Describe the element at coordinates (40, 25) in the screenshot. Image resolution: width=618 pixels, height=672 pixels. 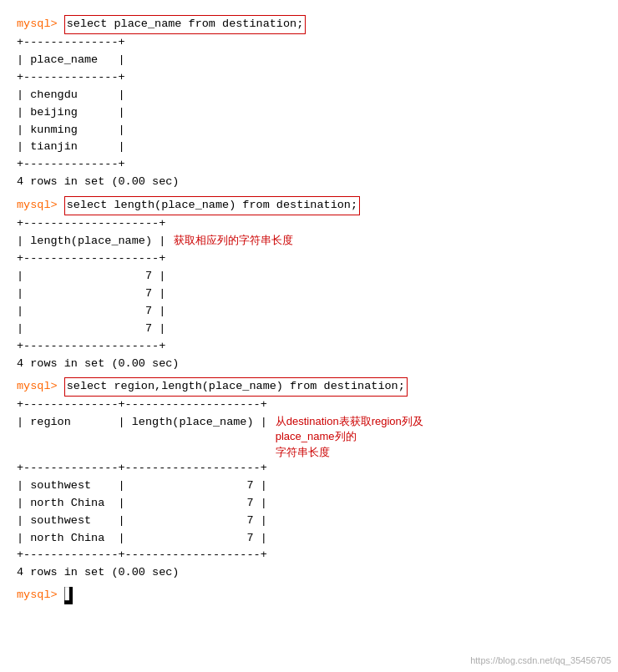
I see `mysql-prompt-1: mysql>` at that location.